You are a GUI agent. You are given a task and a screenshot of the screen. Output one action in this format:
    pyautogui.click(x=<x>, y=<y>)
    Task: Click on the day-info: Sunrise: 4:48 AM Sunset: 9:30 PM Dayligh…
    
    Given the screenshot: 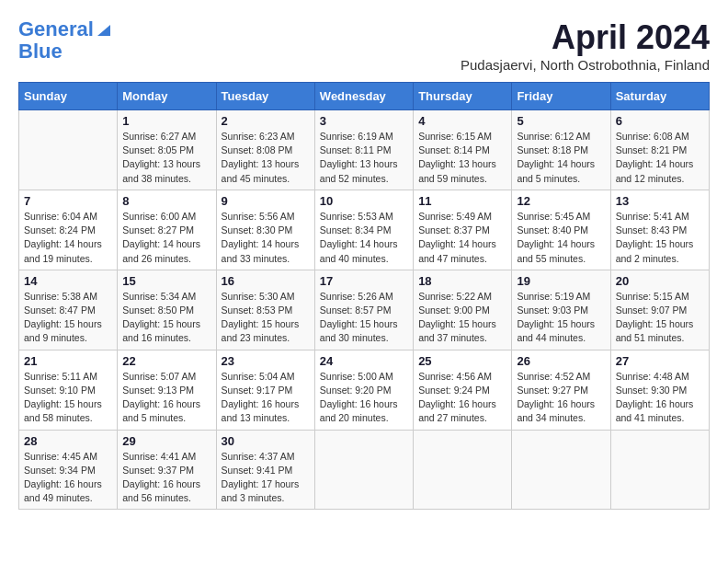 What is the action you would take?
    pyautogui.click(x=660, y=397)
    